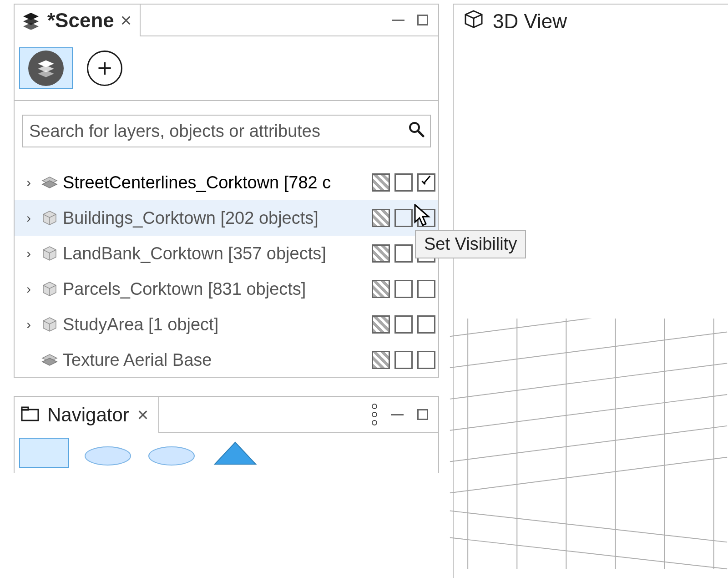 This screenshot has width=728, height=582. What do you see at coordinates (227, 182) in the screenshot?
I see `layer-row: ›StreetCenterlines_Corktown [782 c` at bounding box center [227, 182].